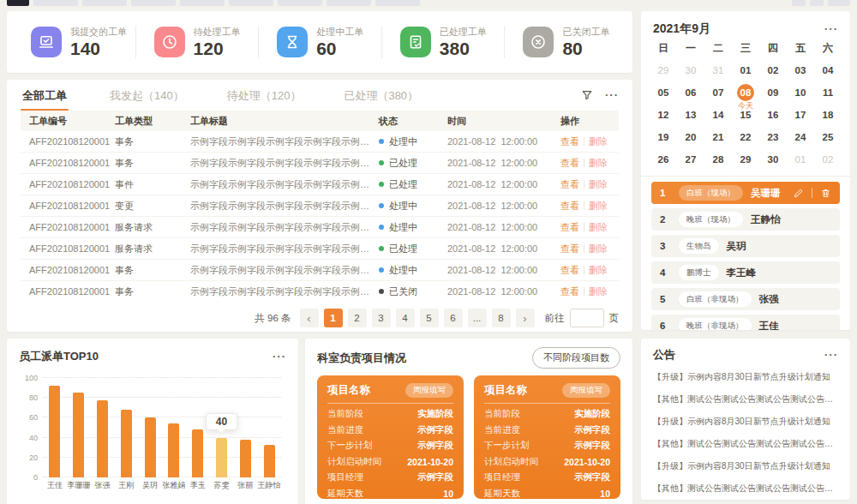  Describe the element at coordinates (405, 318) in the screenshot. I see `page-button: 4` at that location.